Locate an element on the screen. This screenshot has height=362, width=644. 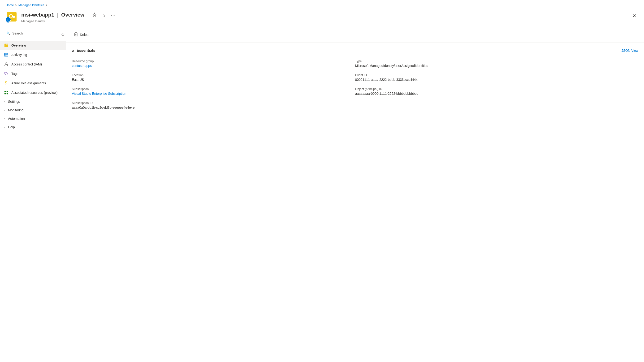
sidebar-label-automation: Automation is located at coordinates (16, 118).